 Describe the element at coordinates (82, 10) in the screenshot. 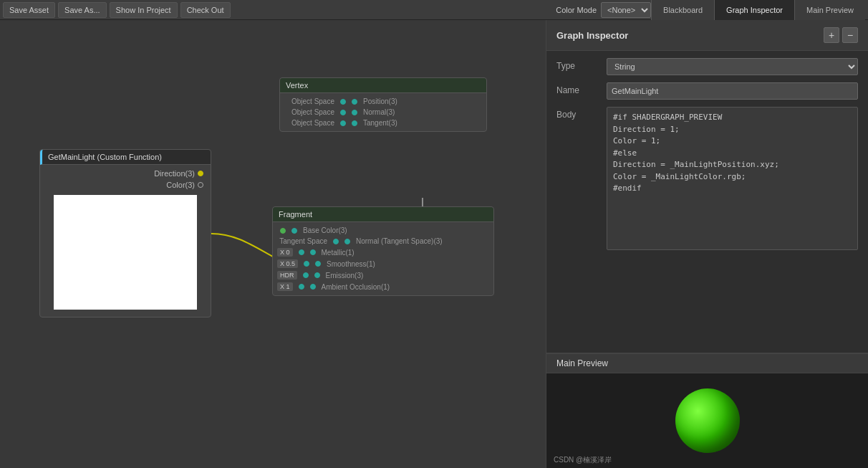

I see `save-as-button: Save As...` at that location.